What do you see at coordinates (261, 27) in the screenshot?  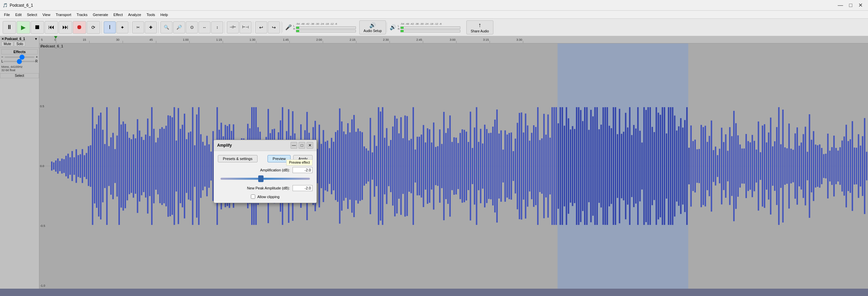 I see `undo-button: ↩` at bounding box center [261, 27].